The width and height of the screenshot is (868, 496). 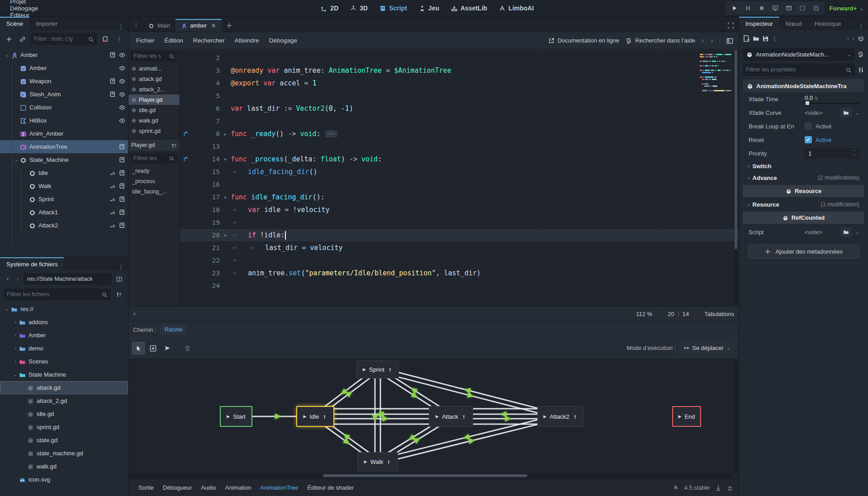 I want to click on new-resource-icon, so click(x=746, y=39).